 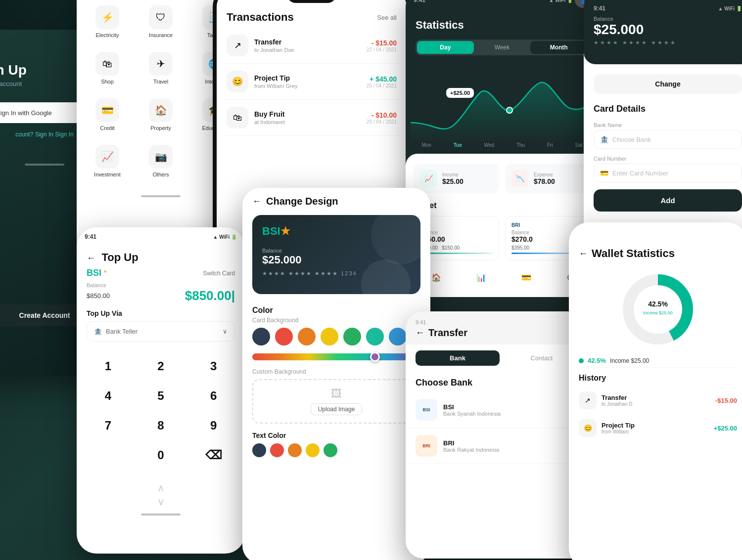 I want to click on day-mon: Mon, so click(x=426, y=145).